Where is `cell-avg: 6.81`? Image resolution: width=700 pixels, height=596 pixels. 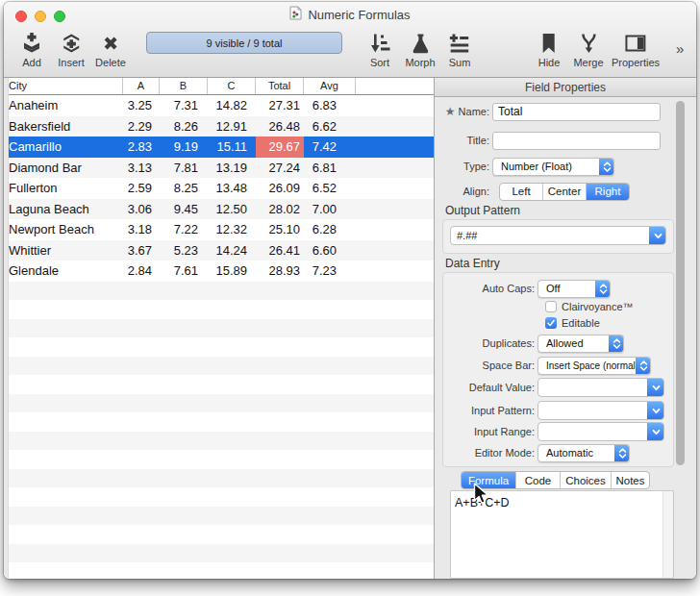
cell-avg: 6.81 is located at coordinates (330, 168).